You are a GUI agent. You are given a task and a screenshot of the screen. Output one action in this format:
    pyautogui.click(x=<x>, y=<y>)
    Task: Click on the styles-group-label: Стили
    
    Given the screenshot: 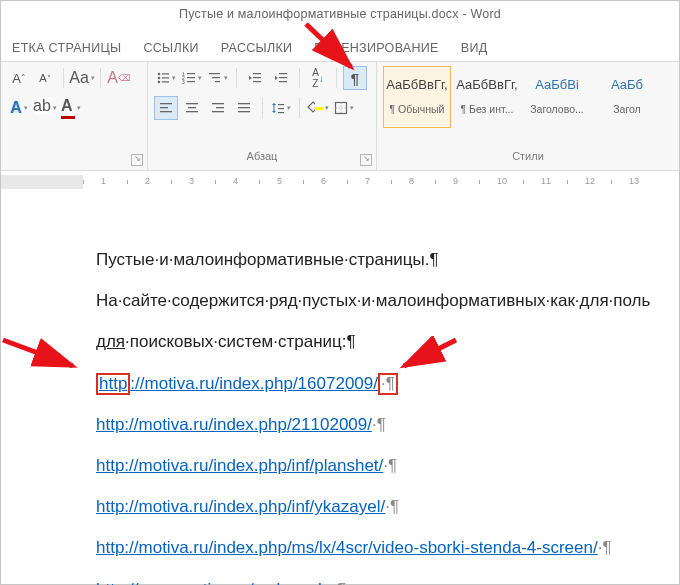 What is the action you would take?
    pyautogui.click(x=528, y=156)
    